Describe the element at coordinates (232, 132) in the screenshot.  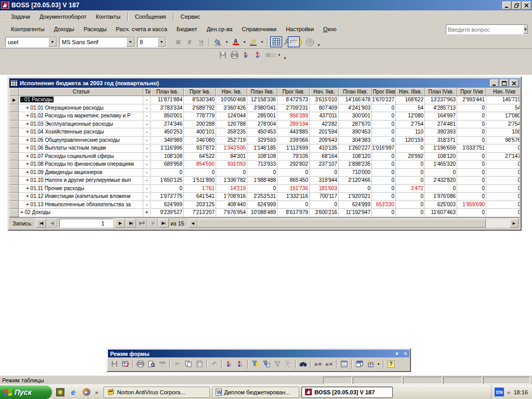
I see `value-cell: 359'235` at that location.